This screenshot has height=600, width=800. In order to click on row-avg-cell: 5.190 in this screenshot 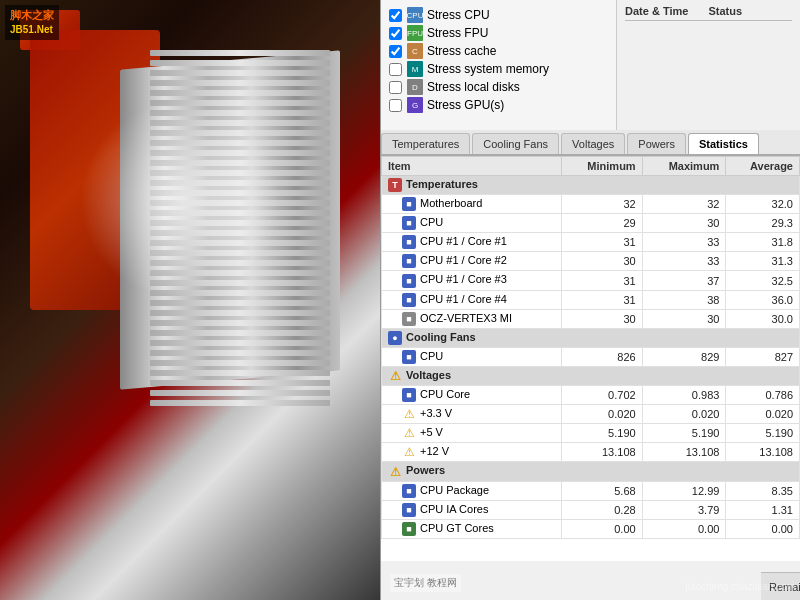, I will do `click(763, 434)`.